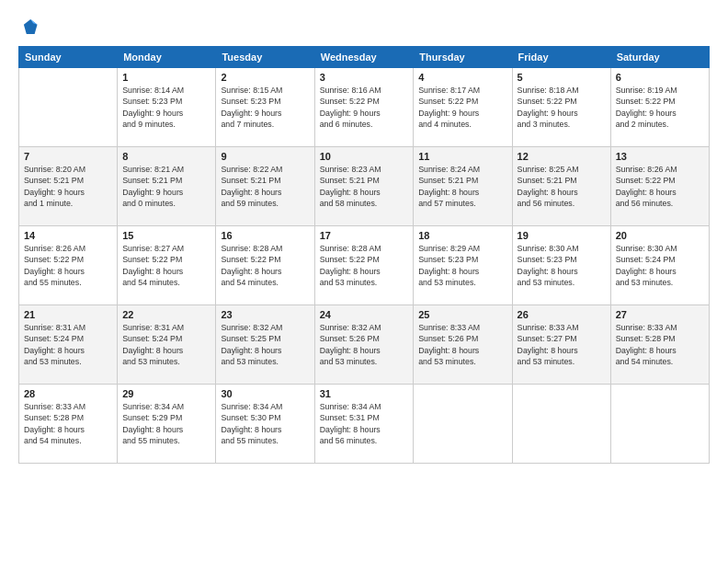 The width and height of the screenshot is (728, 563). I want to click on day-number: 22, so click(166, 315).